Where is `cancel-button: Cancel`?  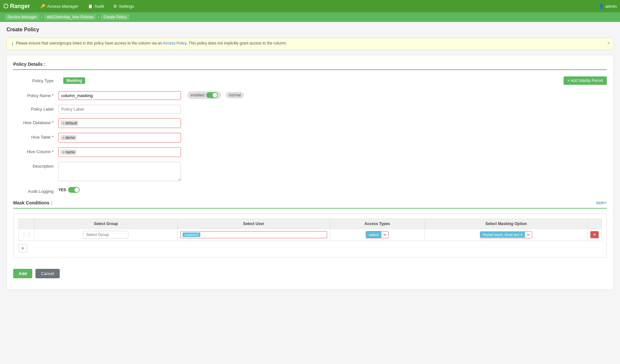 cancel-button: Cancel is located at coordinates (47, 273).